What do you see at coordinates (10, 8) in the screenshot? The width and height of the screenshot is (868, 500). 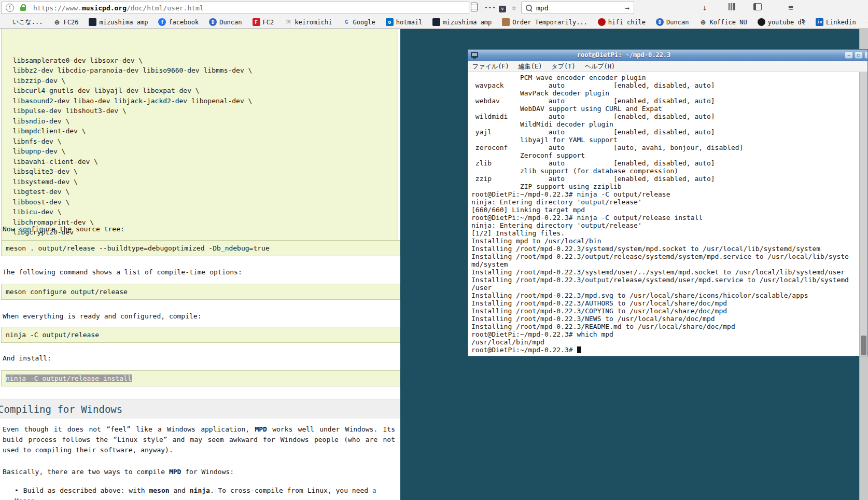 I see `site-info-icon: i` at bounding box center [10, 8].